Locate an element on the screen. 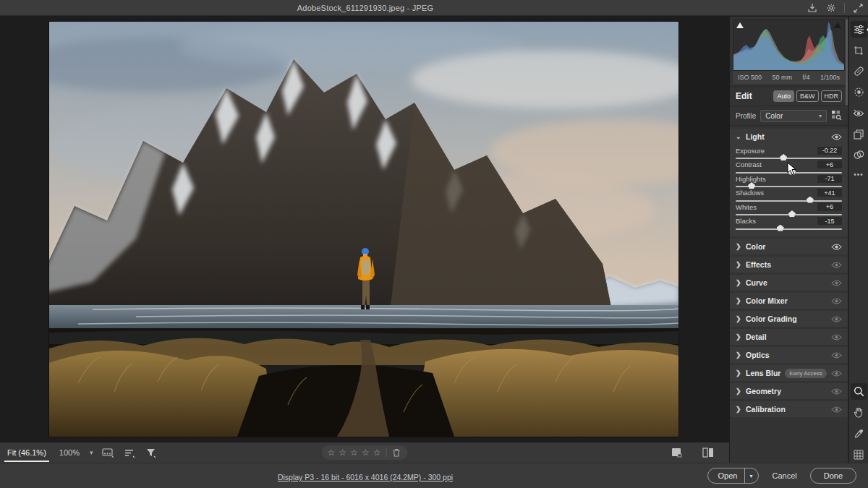 The width and height of the screenshot is (868, 488). section-calibration-header: ❯ Calibration is located at coordinates (788, 409).